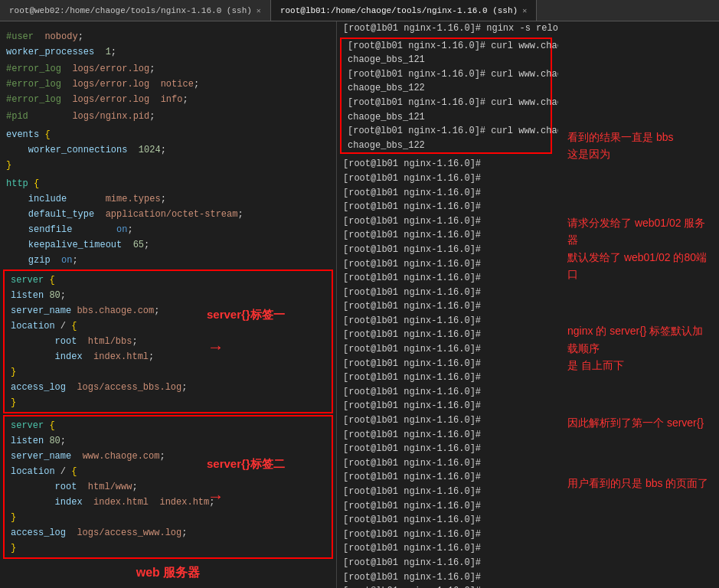  Describe the element at coordinates (360, 11) in the screenshot. I see `title-bar: root@web02:/home/chaoge/tools/nginx-1.16…` at that location.